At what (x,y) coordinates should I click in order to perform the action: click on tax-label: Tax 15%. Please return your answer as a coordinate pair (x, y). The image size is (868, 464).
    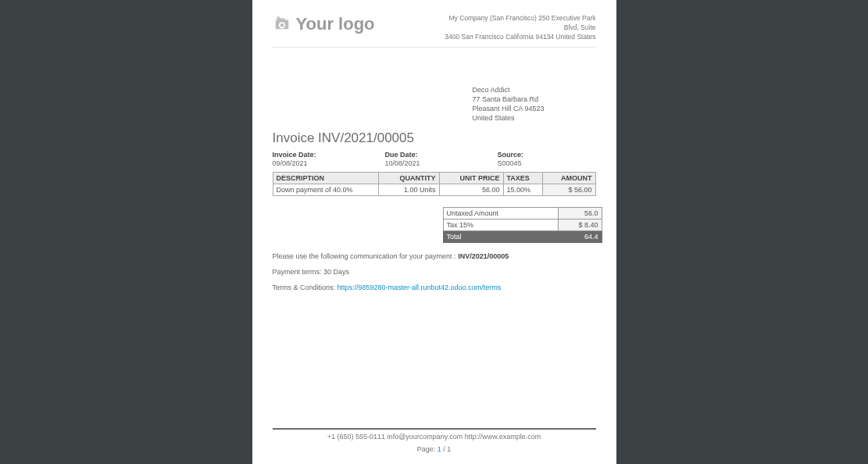
    Looking at the image, I should click on (500, 225).